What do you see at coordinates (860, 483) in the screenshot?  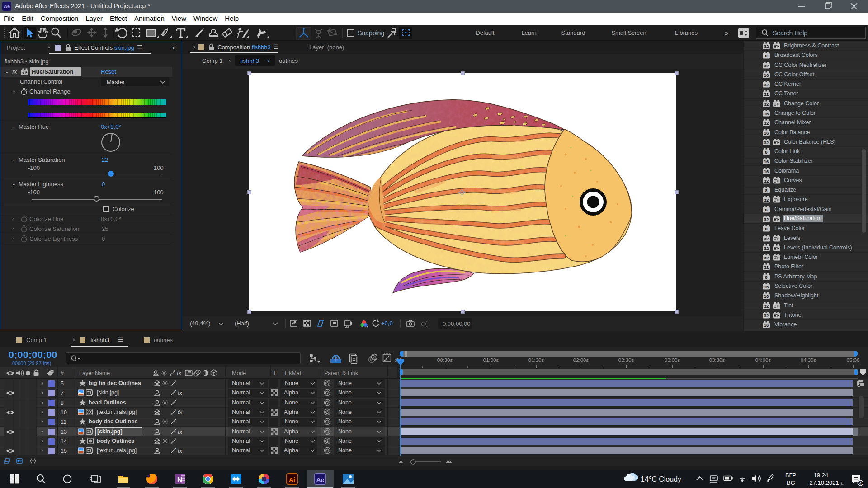 I see `svg-text: 4` at bounding box center [860, 483].